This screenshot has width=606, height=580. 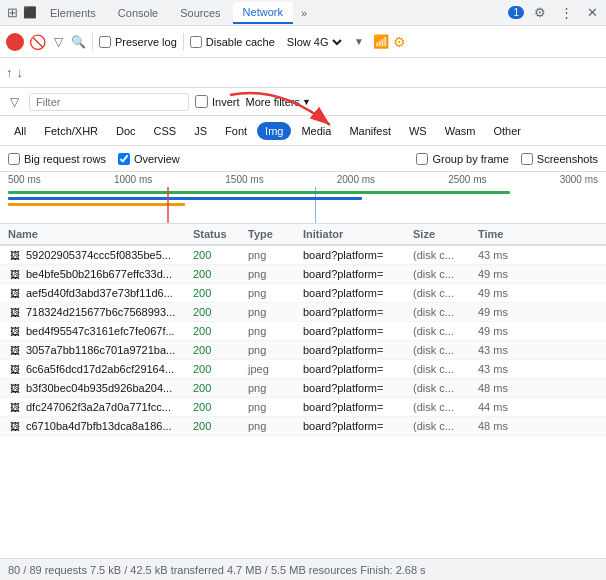 I want to click on header-status: Status, so click(x=220, y=234).